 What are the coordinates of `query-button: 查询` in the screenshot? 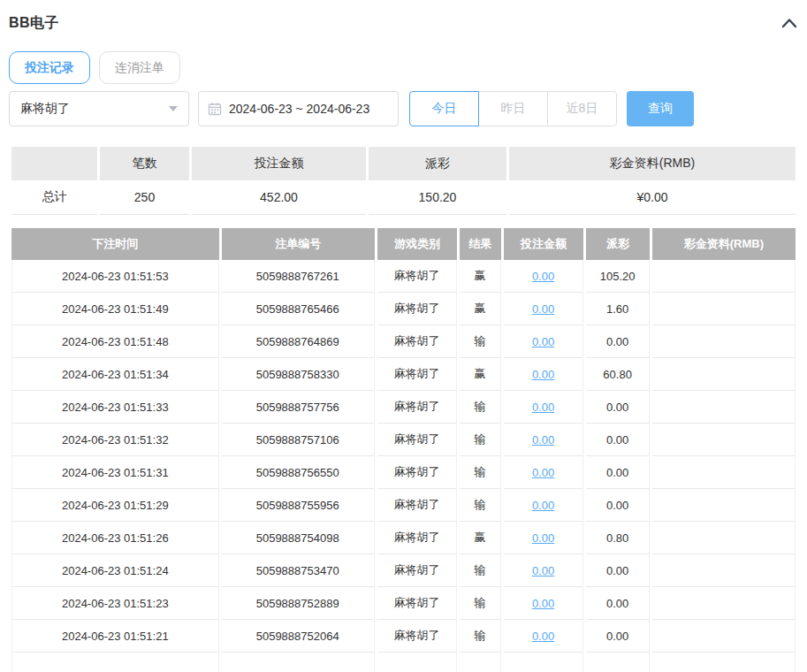 It's located at (660, 109).